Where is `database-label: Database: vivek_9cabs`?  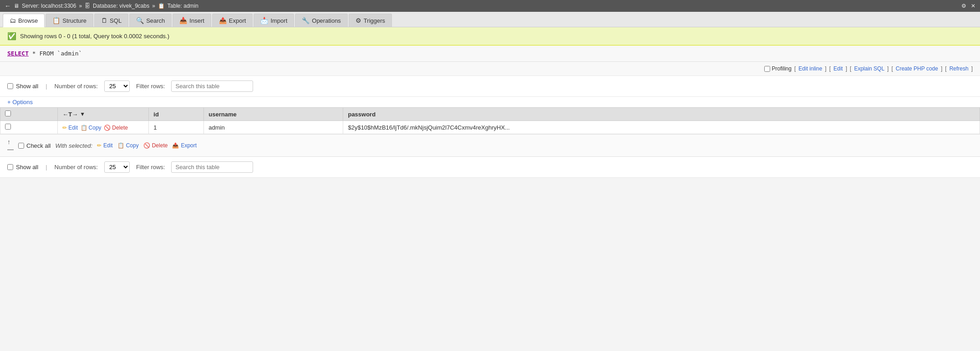 database-label: Database: vivek_9cabs is located at coordinates (121, 6).